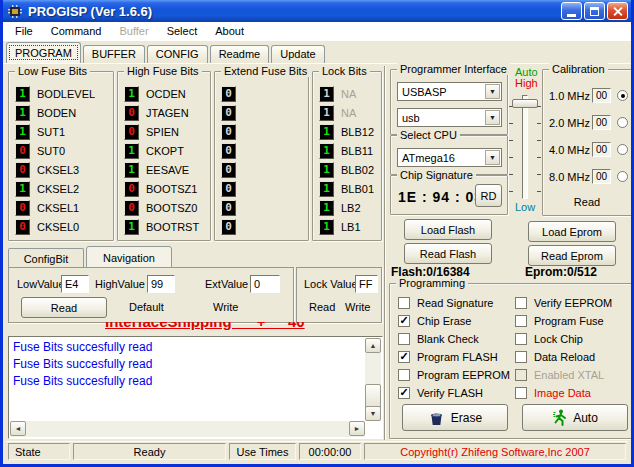 The image size is (634, 467). What do you see at coordinates (358, 307) in the screenshot?
I see `lock-write-button: Write` at bounding box center [358, 307].